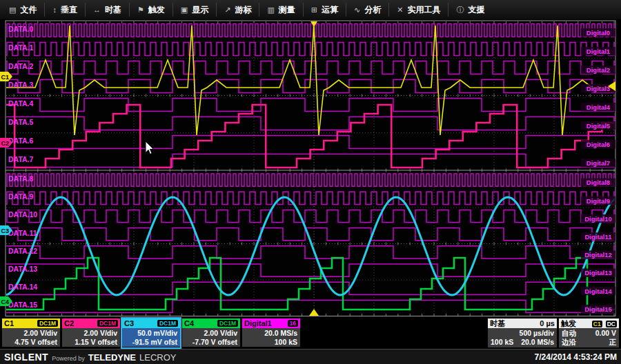 This screenshot has width=621, height=364. Describe the element at coordinates (91, 342) in the screenshot. I see `descriptor-offset: 1.15 V offset` at that location.